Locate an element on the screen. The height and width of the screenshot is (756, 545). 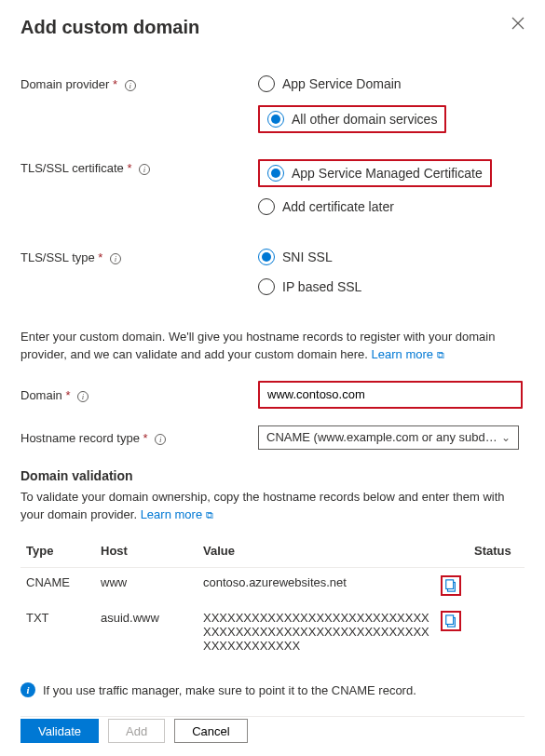
table-row: TXT asuid.www XXXXXXXXXXXXXXXXXXXXXXXXXX… is located at coordinates (272, 631).